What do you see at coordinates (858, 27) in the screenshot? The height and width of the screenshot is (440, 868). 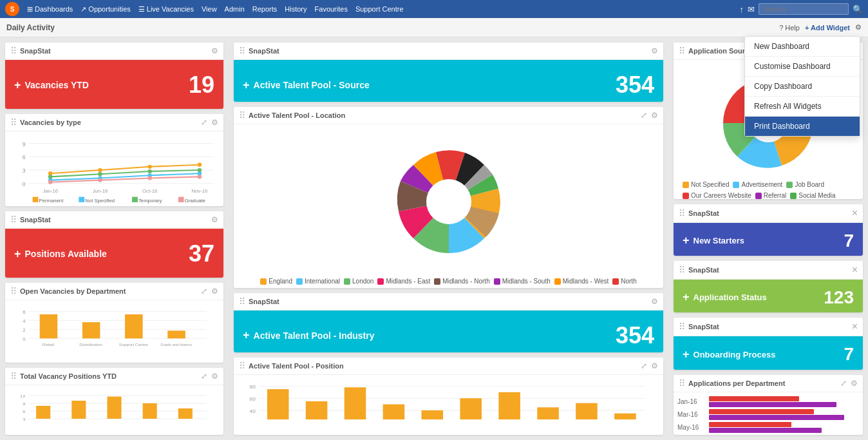 I see `settings-button: ⚙` at bounding box center [858, 27].